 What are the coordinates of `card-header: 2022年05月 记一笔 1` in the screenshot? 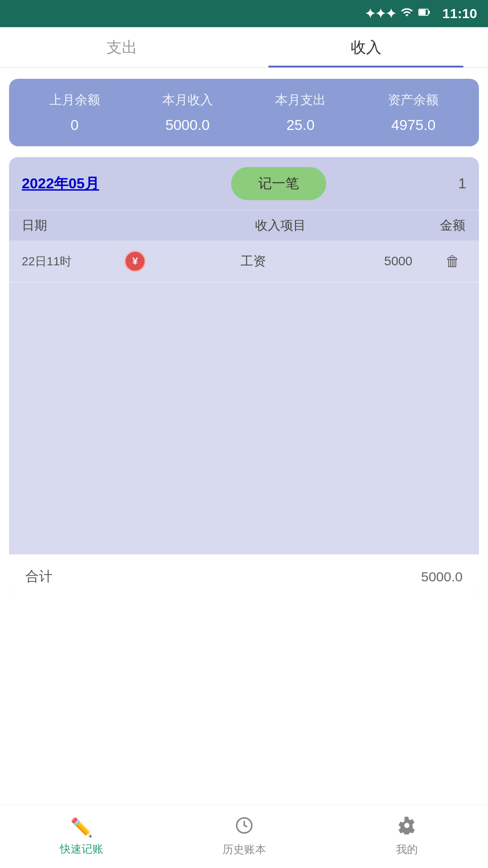 It's located at (244, 184).